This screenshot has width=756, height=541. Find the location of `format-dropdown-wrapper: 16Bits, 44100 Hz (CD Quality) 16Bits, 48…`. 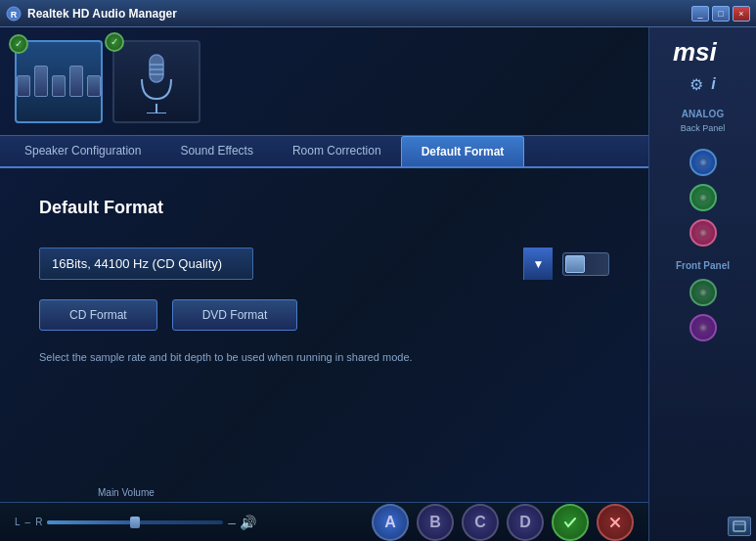

format-dropdown-wrapper: 16Bits, 44100 Hz (CD Quality) 16Bits, 48… is located at coordinates (295, 264).